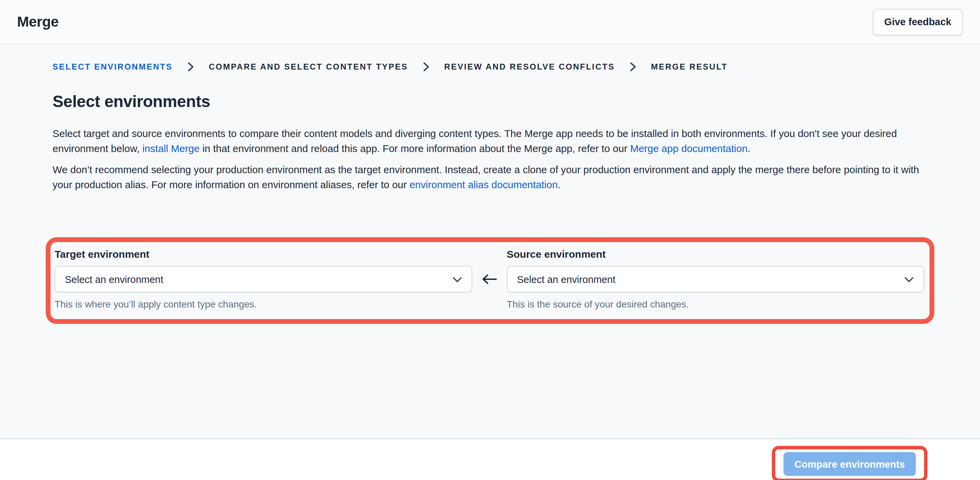  Describe the element at coordinates (490, 177) in the screenshot. I see `note-paragraph: We don’t recommend selecting your produc…` at that location.